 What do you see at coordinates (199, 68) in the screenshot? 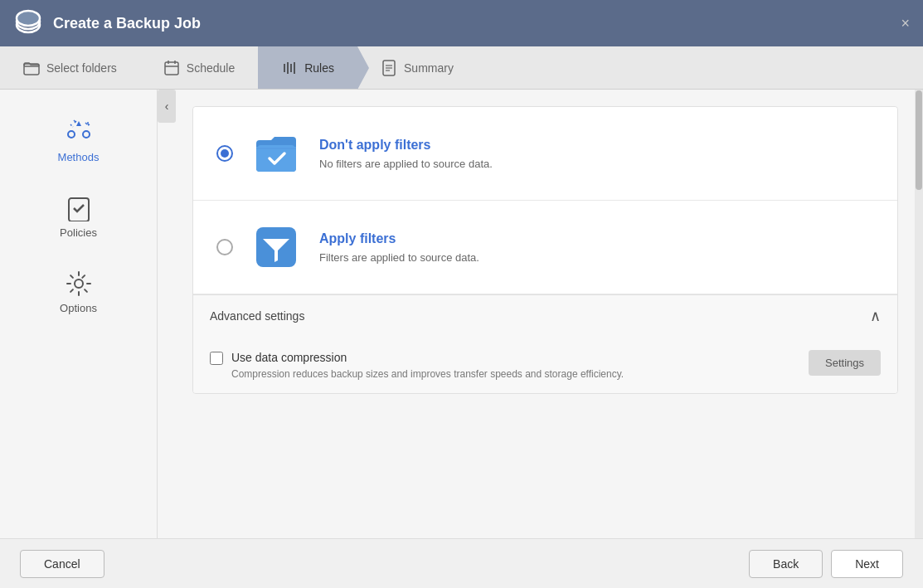
I see `step-schedule: Schedule` at bounding box center [199, 68].